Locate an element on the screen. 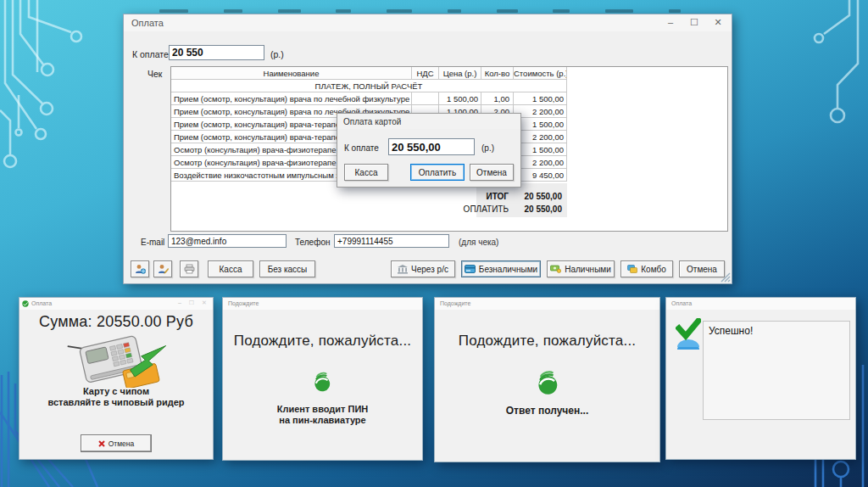  cell-price: 1 500,00 is located at coordinates (460, 98).